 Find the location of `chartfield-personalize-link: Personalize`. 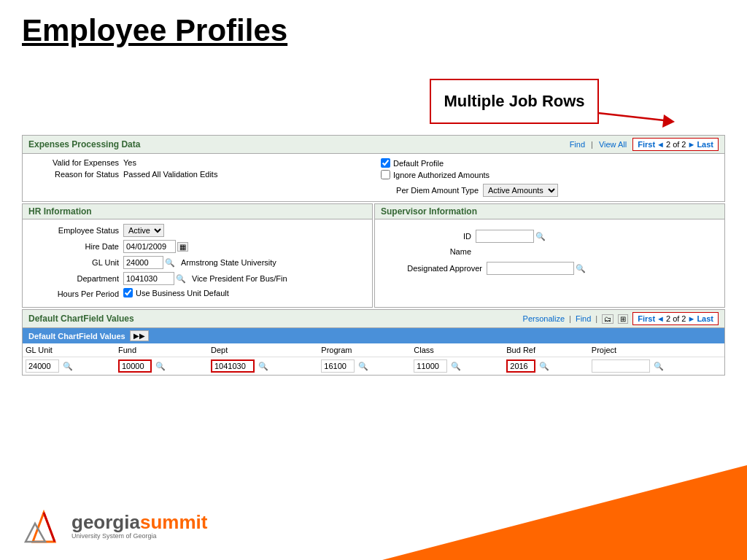

chartfield-personalize-link: Personalize is located at coordinates (544, 319).